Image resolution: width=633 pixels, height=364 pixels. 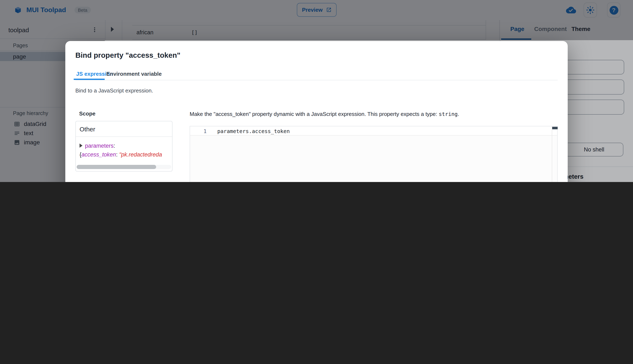 What do you see at coordinates (87, 114) in the screenshot?
I see `scope-label: Scope` at bounding box center [87, 114].